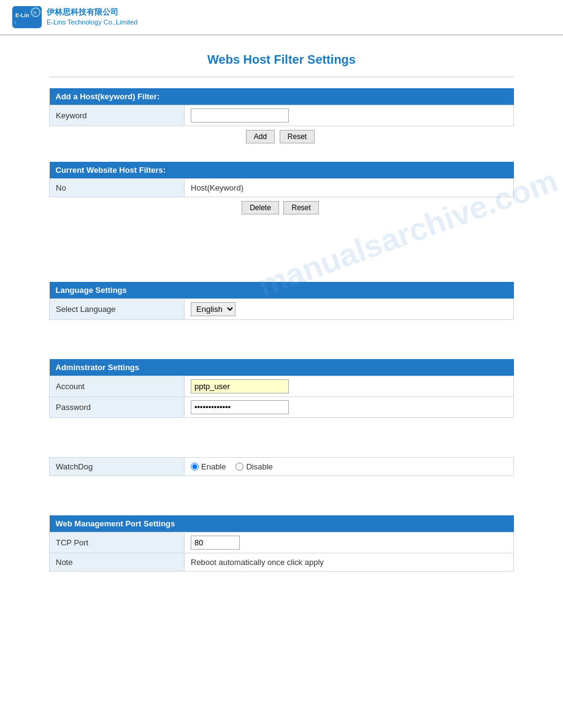 The width and height of the screenshot is (563, 728). Describe the element at coordinates (260, 137) in the screenshot. I see `add-button: Add` at that location.